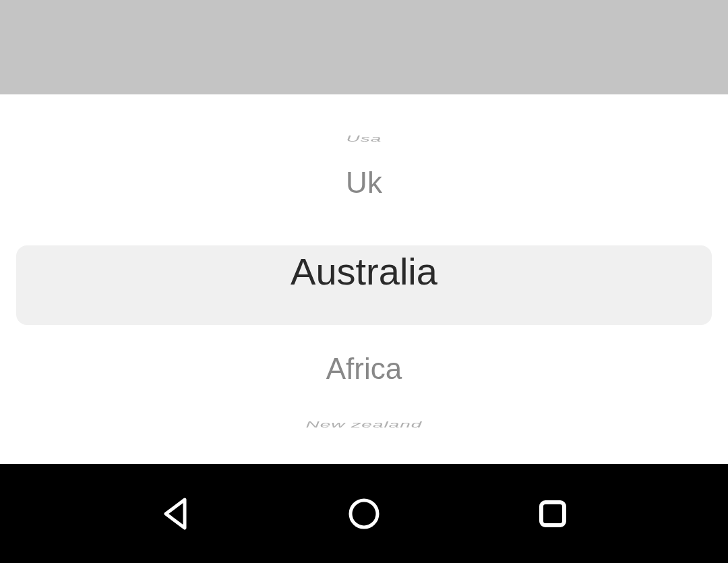 This screenshot has height=563, width=728. I want to click on recent-apps-icon, so click(553, 514).